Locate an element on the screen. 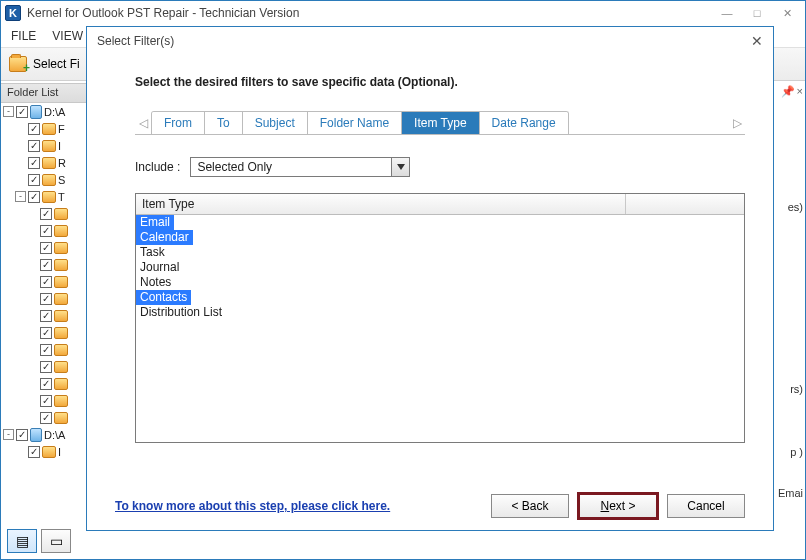 The image size is (806, 560). chevron-down-icon is located at coordinates (400, 167).